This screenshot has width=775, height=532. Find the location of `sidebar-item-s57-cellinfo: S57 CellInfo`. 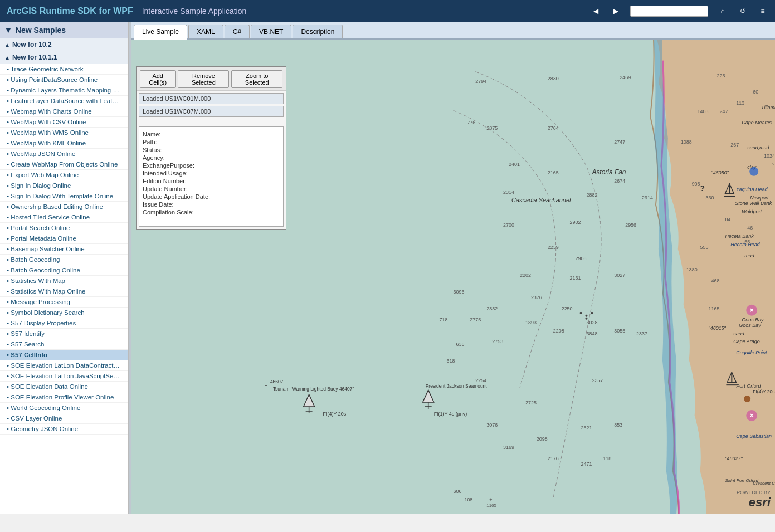

sidebar-item-s57-cellinfo: S57 CellInfo is located at coordinates (64, 355).